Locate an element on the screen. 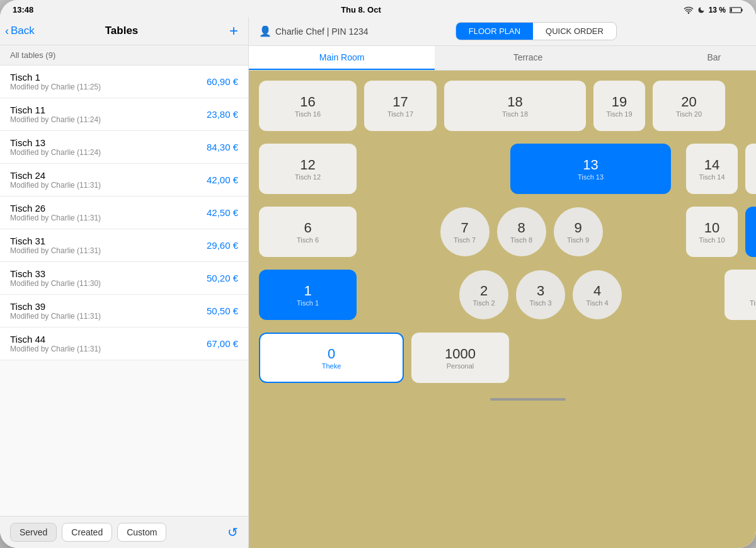  table-13: 13 Tisch 13 is located at coordinates (591, 169).